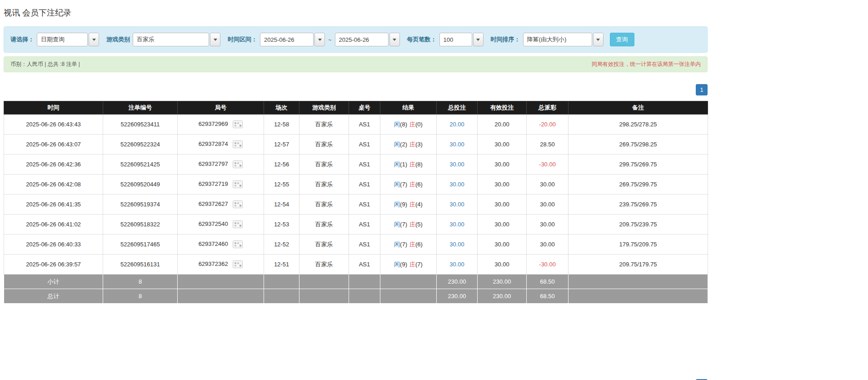  Describe the element at coordinates (221, 205) in the screenshot. I see `cell-round: 629372627` at that location.